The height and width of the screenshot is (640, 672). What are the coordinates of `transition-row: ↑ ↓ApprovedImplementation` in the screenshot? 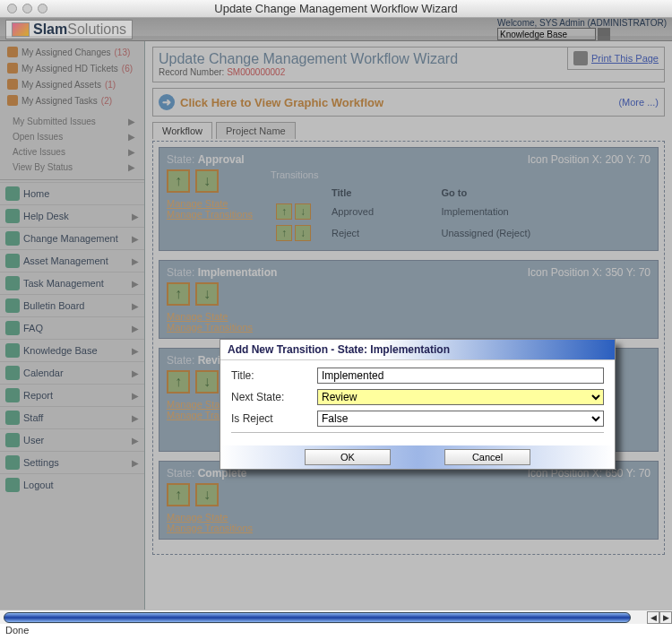 It's located at (461, 212).